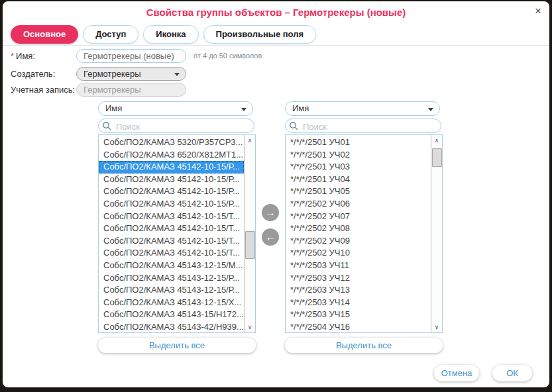 This screenshot has width=552, height=392. Describe the element at coordinates (33, 74) in the screenshot. I see `creator-label: Создатель:` at that location.